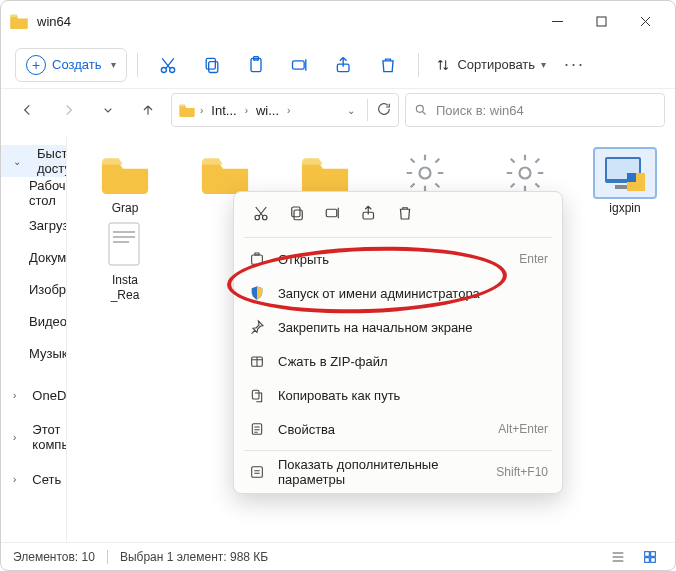 The width and height of the screenshot is (676, 571). I want to click on rename-button, so click(300, 65).